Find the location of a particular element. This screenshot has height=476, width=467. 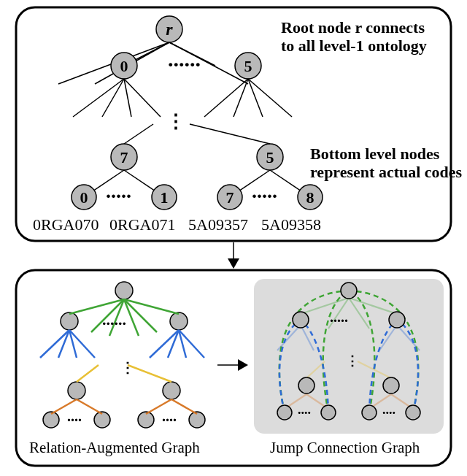

caption-root-line1: Root node r connects is located at coordinates (353, 28).